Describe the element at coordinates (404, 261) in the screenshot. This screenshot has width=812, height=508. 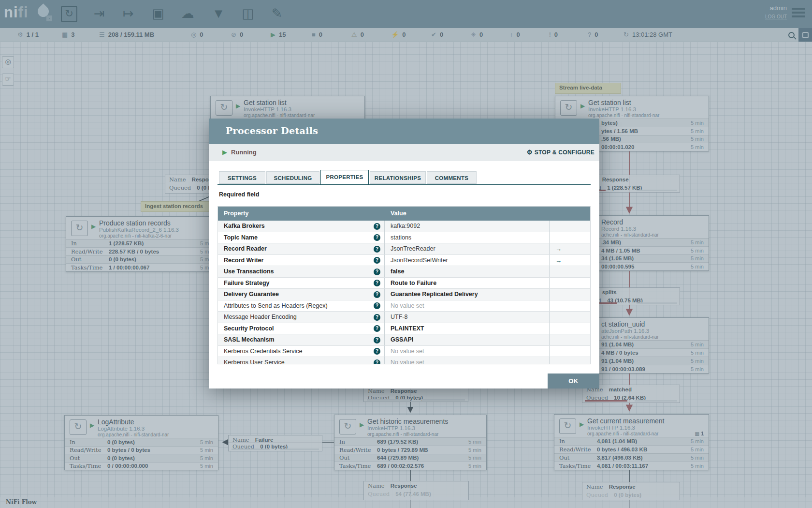
I see `table-row: Record Writer? JsonRecordSetWriter →` at that location.